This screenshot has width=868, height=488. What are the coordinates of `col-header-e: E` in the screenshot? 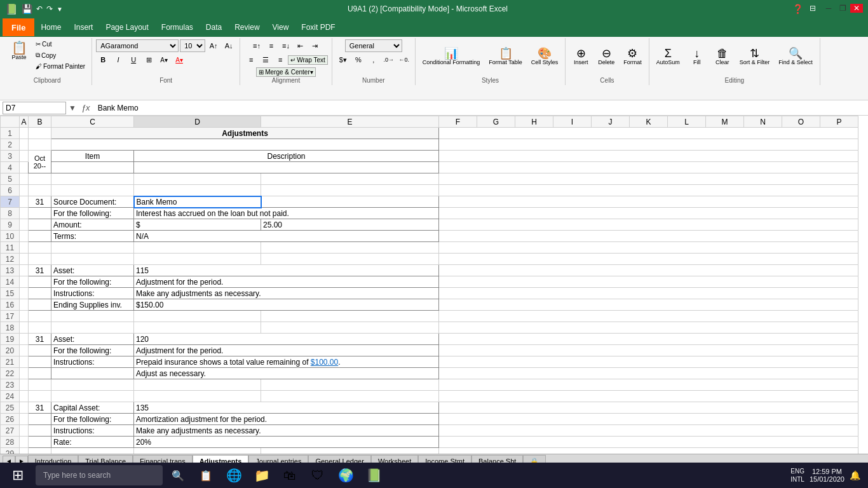 It's located at (350, 122).